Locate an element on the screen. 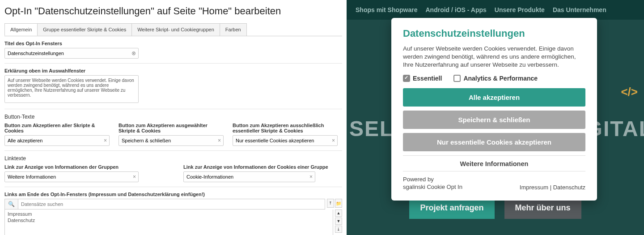 The width and height of the screenshot is (644, 235). move-top-button: ⤒ is located at coordinates (330, 203).